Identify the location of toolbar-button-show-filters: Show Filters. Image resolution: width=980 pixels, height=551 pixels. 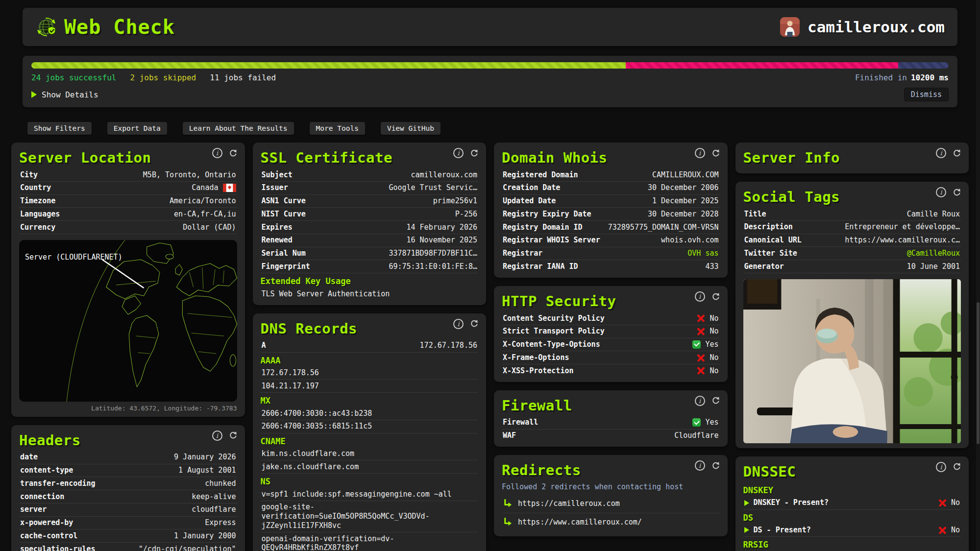
(60, 128).